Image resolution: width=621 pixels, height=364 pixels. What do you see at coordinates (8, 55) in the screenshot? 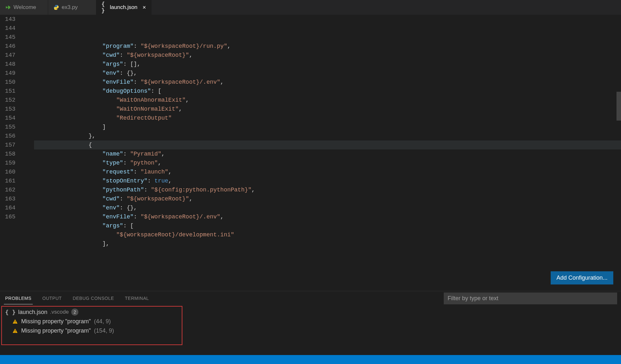
I see `line-number: 147` at bounding box center [8, 55].